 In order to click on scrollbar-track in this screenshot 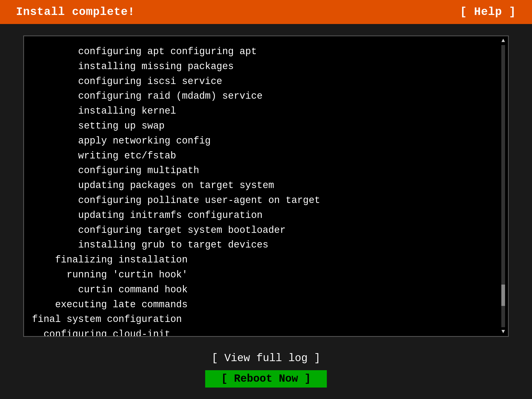, I will do `click(503, 186)`.